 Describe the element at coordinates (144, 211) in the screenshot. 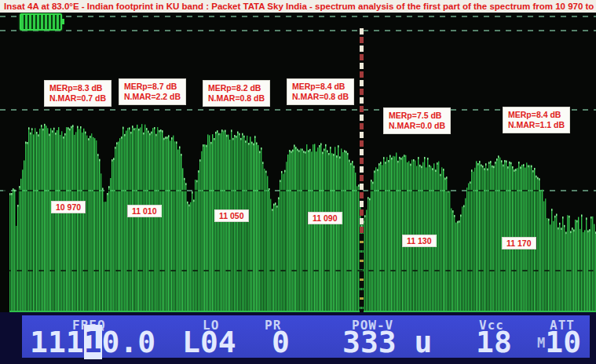

I see `frequency-label: 11 010` at that location.